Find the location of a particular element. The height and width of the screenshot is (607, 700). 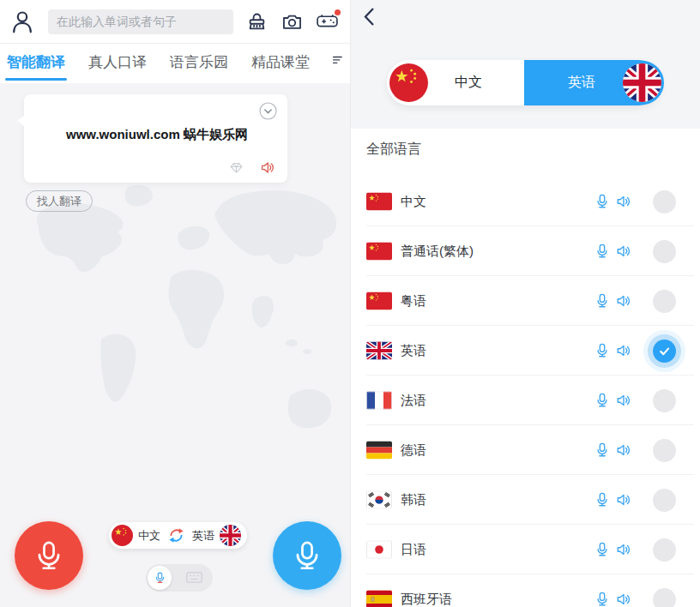

record-button-right is located at coordinates (307, 556).